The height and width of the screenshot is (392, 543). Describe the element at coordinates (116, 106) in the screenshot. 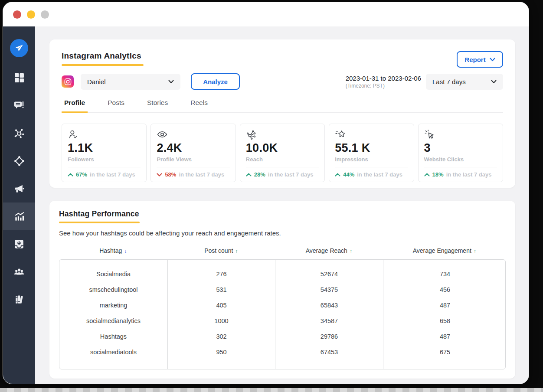

I see `tab-posts: Posts` at that location.